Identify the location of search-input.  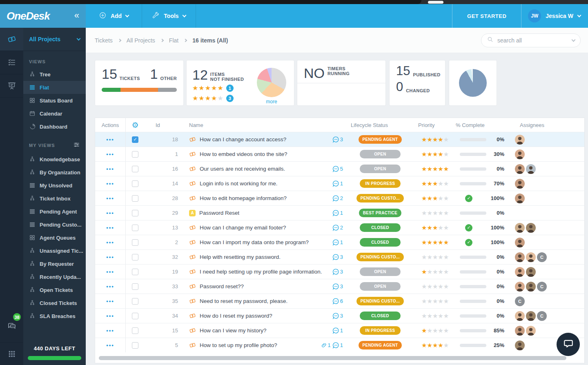
(533, 40).